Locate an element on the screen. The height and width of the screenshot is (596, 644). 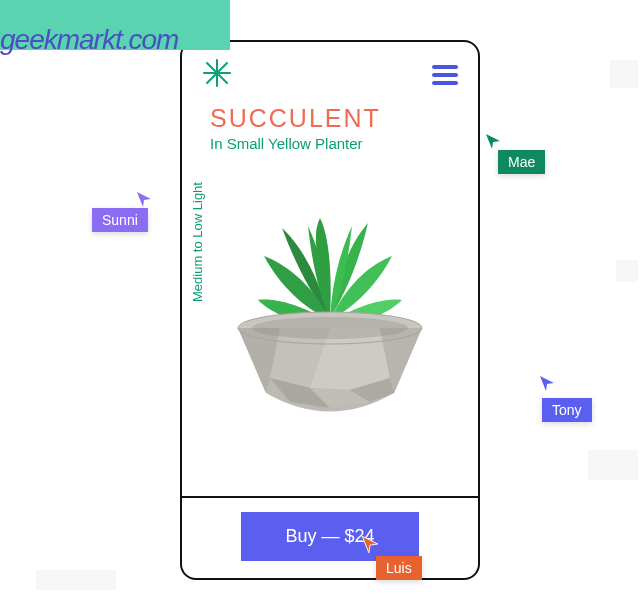
cursor-tony-icon is located at coordinates (547, 383).